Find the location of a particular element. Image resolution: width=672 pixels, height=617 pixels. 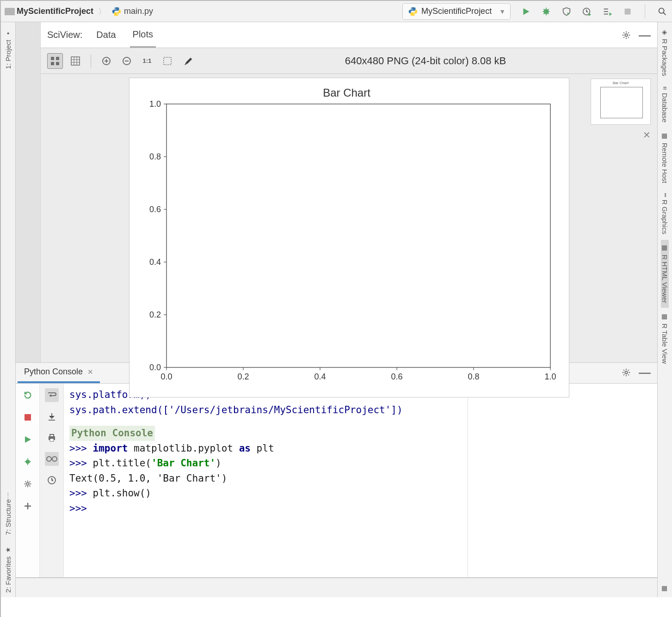

zoom-in-button is located at coordinates (106, 61).